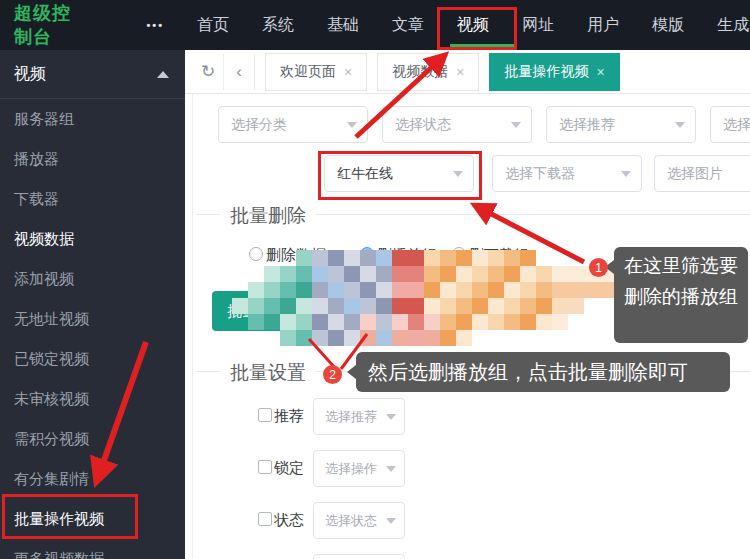  I want to click on filter-select-1: 选择分类, so click(293, 124).